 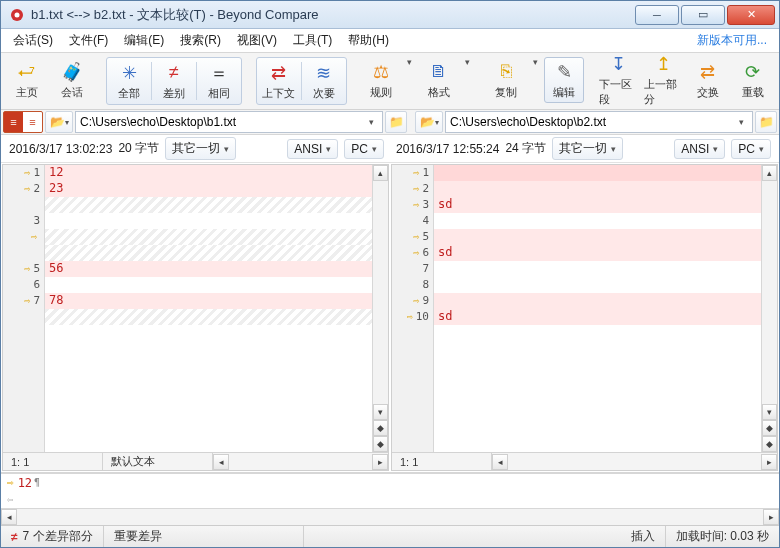 What do you see at coordinates (23, 122) in the screenshot?
I see `overview-toggle: ≡≡` at bounding box center [23, 122].